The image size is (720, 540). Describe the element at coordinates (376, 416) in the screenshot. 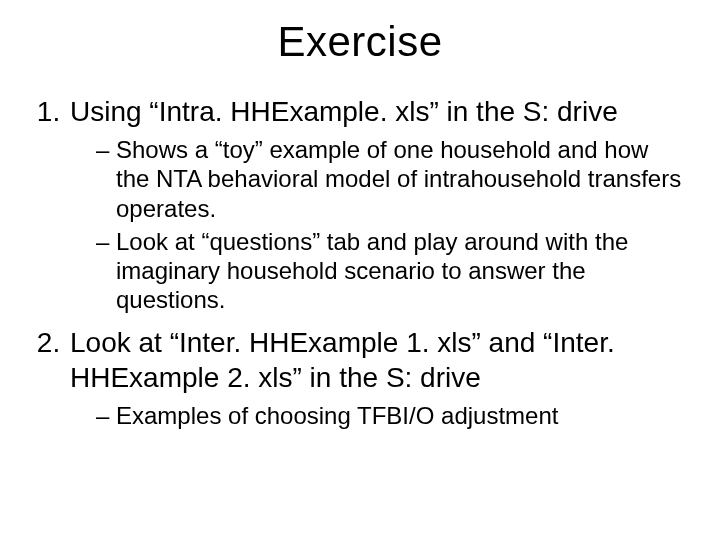

I see `sub-list: Examples of choosing TFBI/O adjustment` at that location.